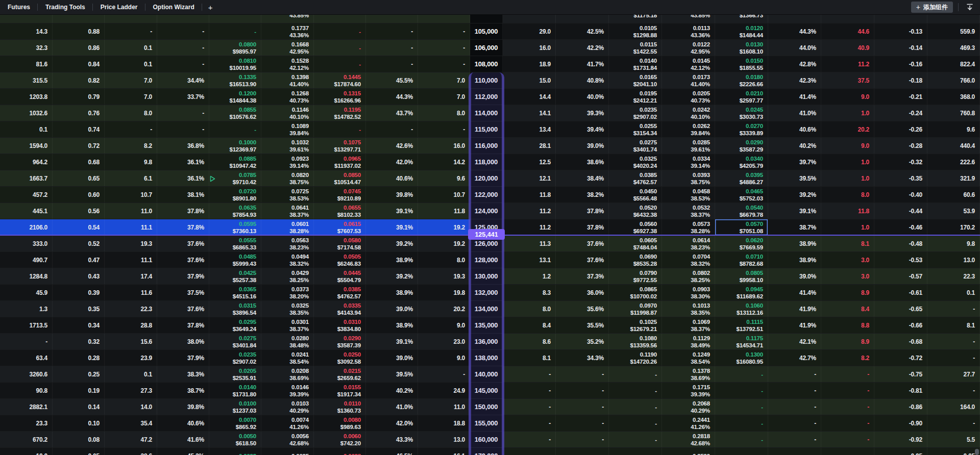 The width and height of the screenshot is (980, 455). What do you see at coordinates (848, 342) in the screenshot?
I see `put-position-cell: 8.9` at bounding box center [848, 342].